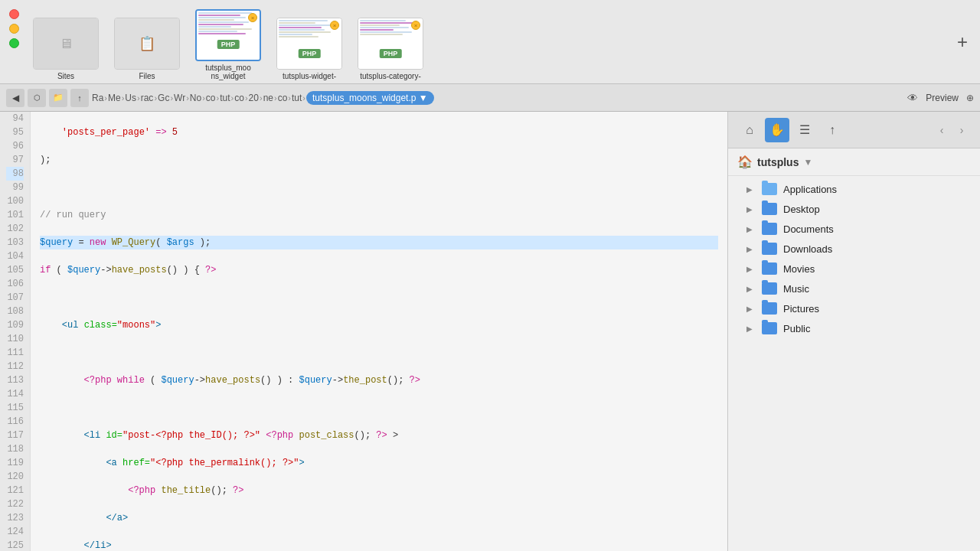  Describe the element at coordinates (371, 98) in the screenshot. I see `breadcrumb-active-file: tutsplus_moons_widget.p ▼` at that location.